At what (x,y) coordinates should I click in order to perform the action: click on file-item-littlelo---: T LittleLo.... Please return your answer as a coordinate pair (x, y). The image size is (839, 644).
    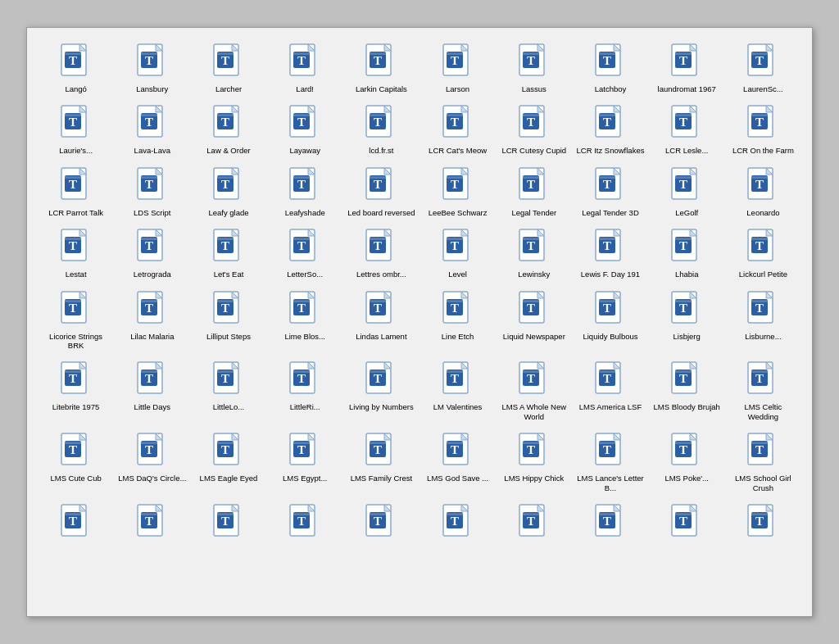
    Looking at the image, I should click on (228, 392).